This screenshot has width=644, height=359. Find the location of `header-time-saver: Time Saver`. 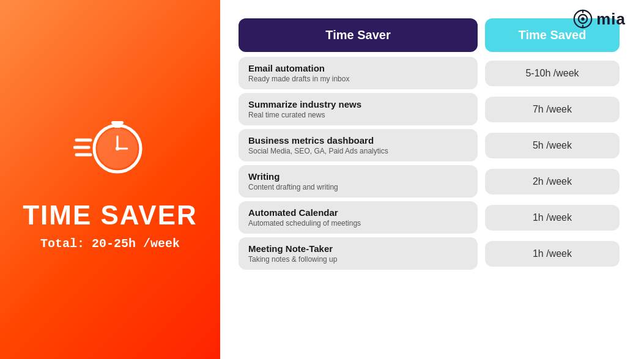

header-time-saver: Time Saver is located at coordinates (358, 35).